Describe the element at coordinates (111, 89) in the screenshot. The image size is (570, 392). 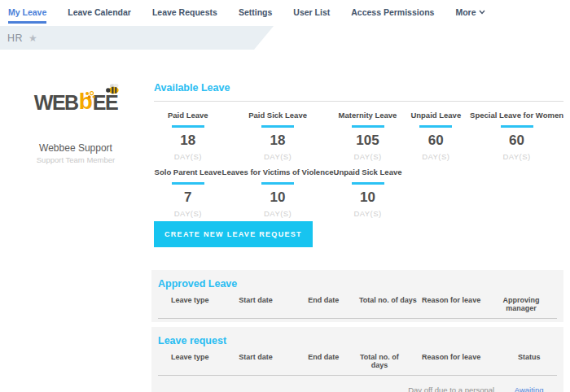
I see `bee-icon` at that location.